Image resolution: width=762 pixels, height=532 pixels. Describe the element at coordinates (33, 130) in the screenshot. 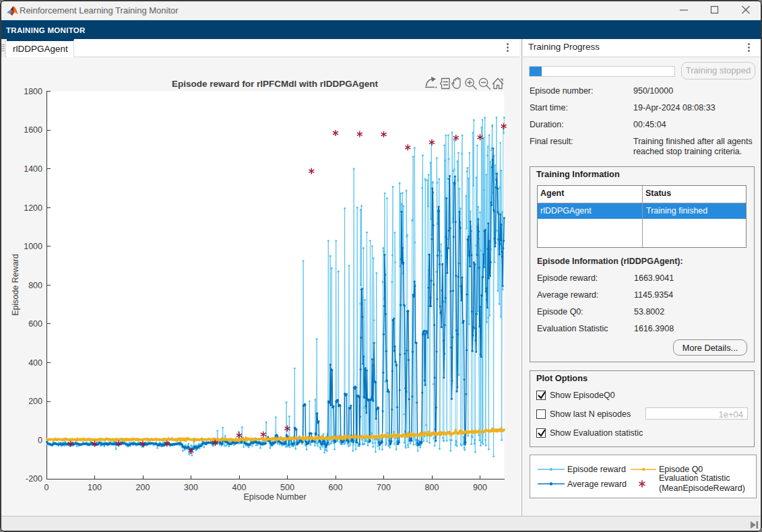

I see `svg-text: 1600` at that location.